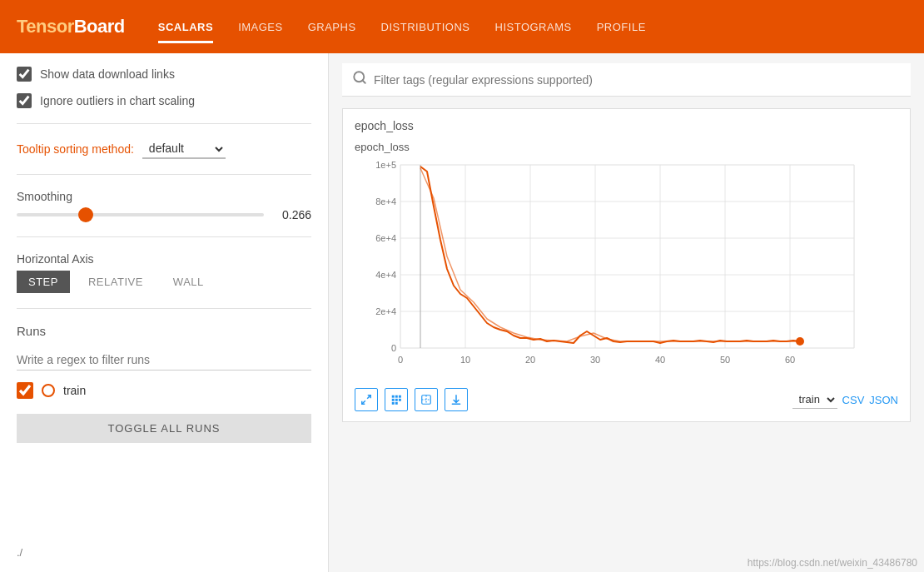 This screenshot has height=572, width=924. What do you see at coordinates (164, 101) in the screenshot?
I see `ignore-outliers-row: Ignore outliers in chart scaling` at bounding box center [164, 101].